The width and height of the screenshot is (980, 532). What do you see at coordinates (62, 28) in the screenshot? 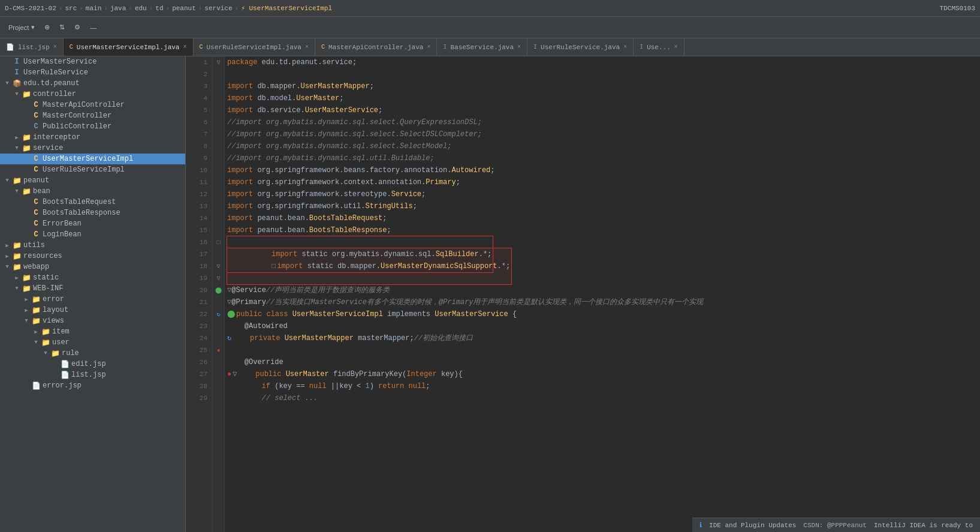
I see `sort-button: ⇅` at bounding box center [62, 28].